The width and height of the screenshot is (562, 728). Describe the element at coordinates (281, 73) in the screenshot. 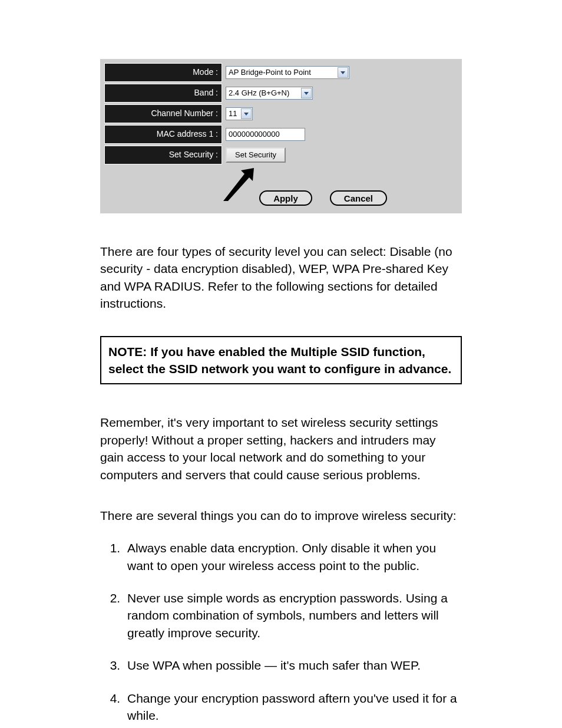

I see `row-mode: Mode : AP Bridge-Point to Point` at that location.